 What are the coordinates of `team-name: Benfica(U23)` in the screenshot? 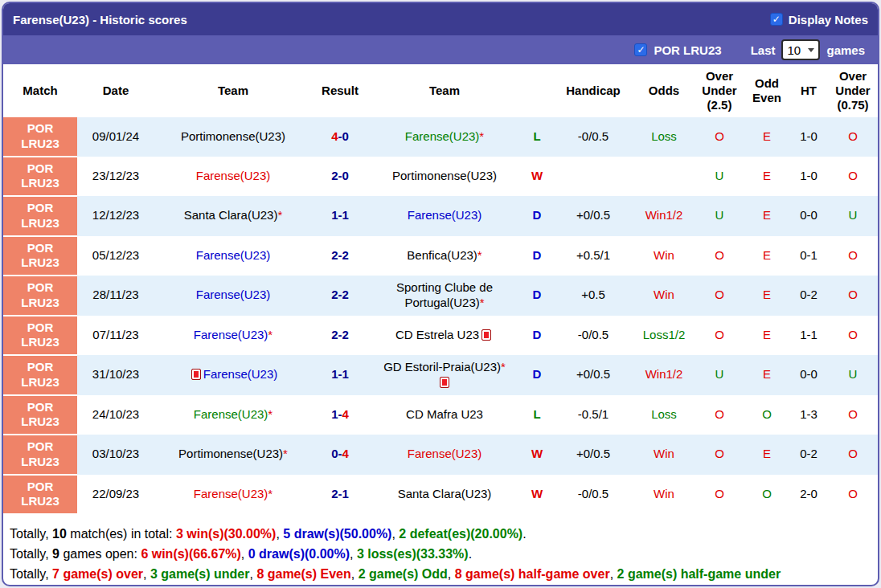 It's located at (442, 255).